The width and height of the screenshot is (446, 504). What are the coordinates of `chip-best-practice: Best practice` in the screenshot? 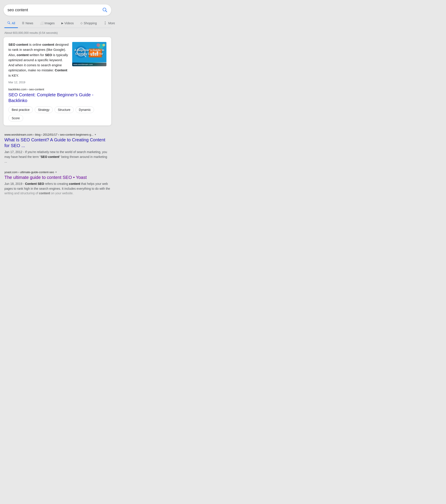 It's located at (21, 110).